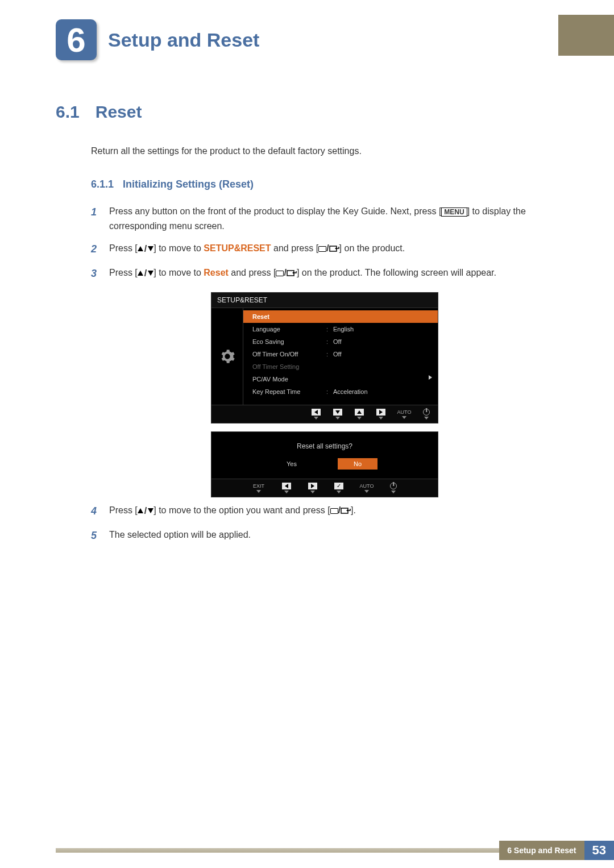 This screenshot has width=614, height=868. What do you see at coordinates (96, 535) in the screenshot?
I see `step-number: 5` at bounding box center [96, 535].